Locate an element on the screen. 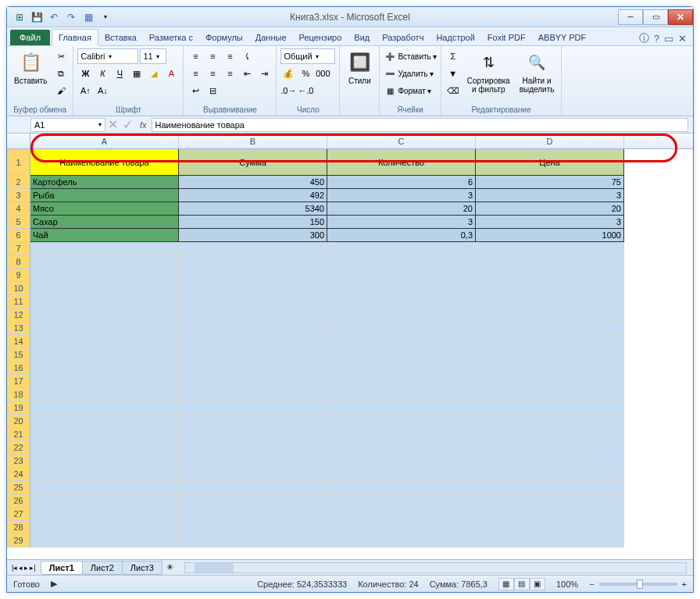 The image size is (700, 599). enter-icon: ✓ is located at coordinates (128, 125).